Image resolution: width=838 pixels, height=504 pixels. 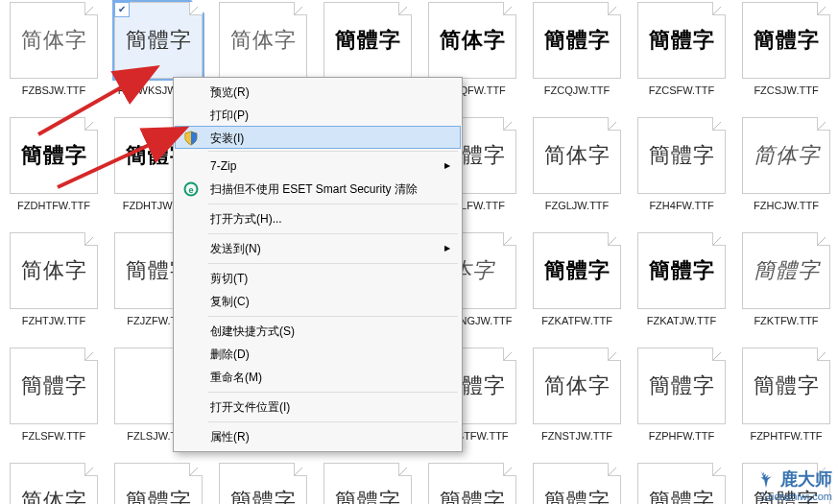 What do you see at coordinates (682, 175) in the screenshot?
I see `file-item: 簡體字FZH4FW.TTF` at bounding box center [682, 175].